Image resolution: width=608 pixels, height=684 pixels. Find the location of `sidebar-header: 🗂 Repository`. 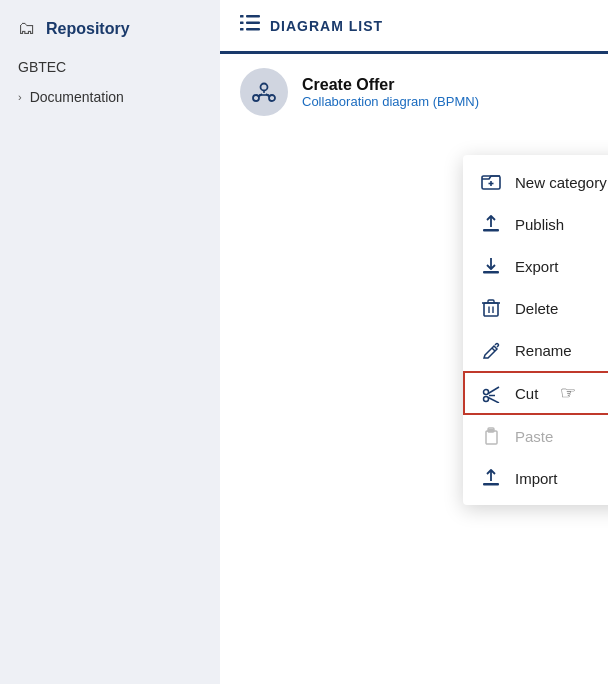

sidebar-header: 🗂 Repository is located at coordinates (110, 34).